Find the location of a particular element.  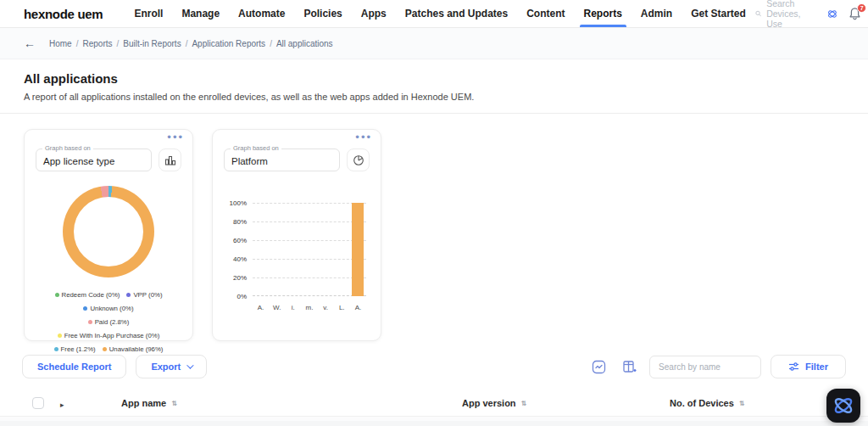

bar-chart-icon is located at coordinates (170, 160).